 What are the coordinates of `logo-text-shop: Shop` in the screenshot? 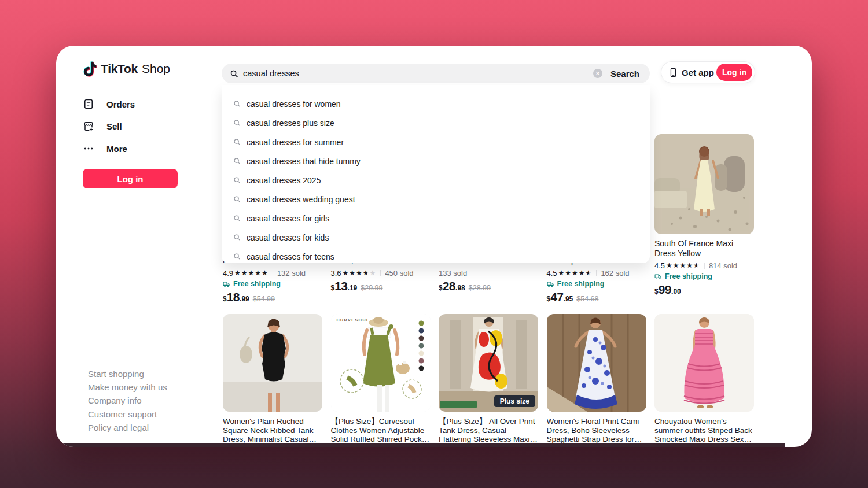 It's located at (156, 69).